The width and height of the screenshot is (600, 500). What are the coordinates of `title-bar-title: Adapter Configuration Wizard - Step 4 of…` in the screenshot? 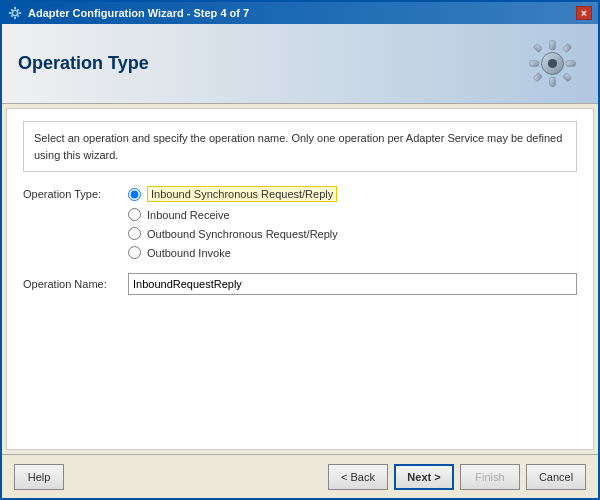 It's located at (138, 13).